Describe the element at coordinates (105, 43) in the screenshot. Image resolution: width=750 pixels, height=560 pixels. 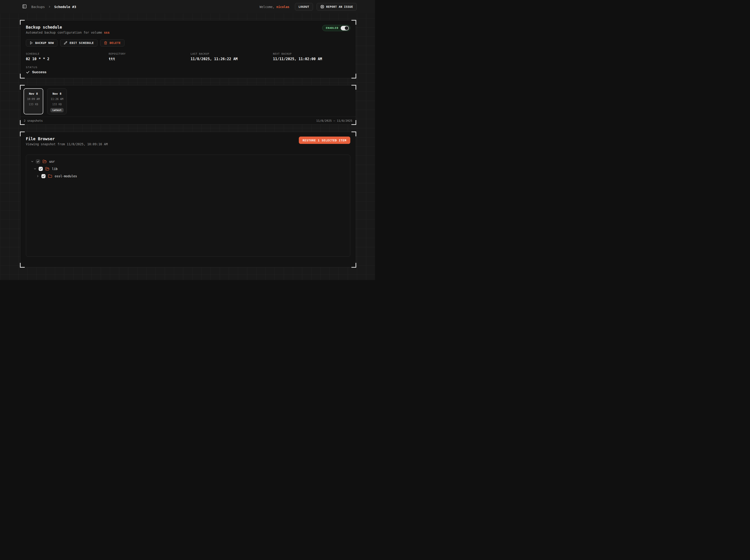
I see `trash-icon` at that location.